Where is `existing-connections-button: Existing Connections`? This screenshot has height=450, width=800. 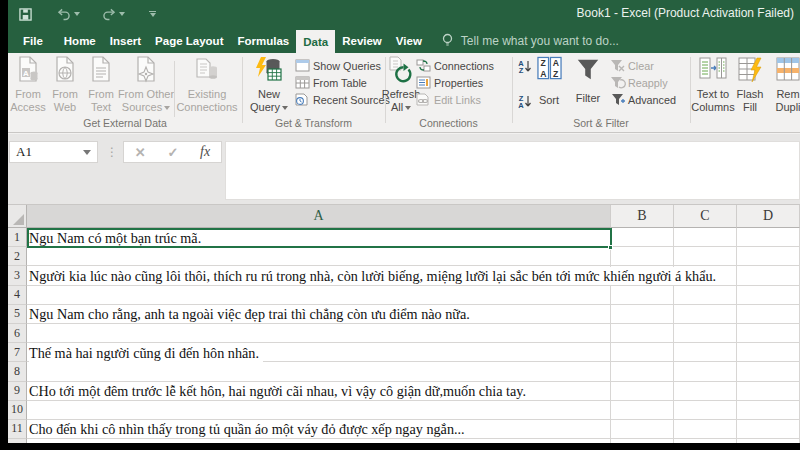
existing-connections-button: Existing Connections is located at coordinates (207, 85).